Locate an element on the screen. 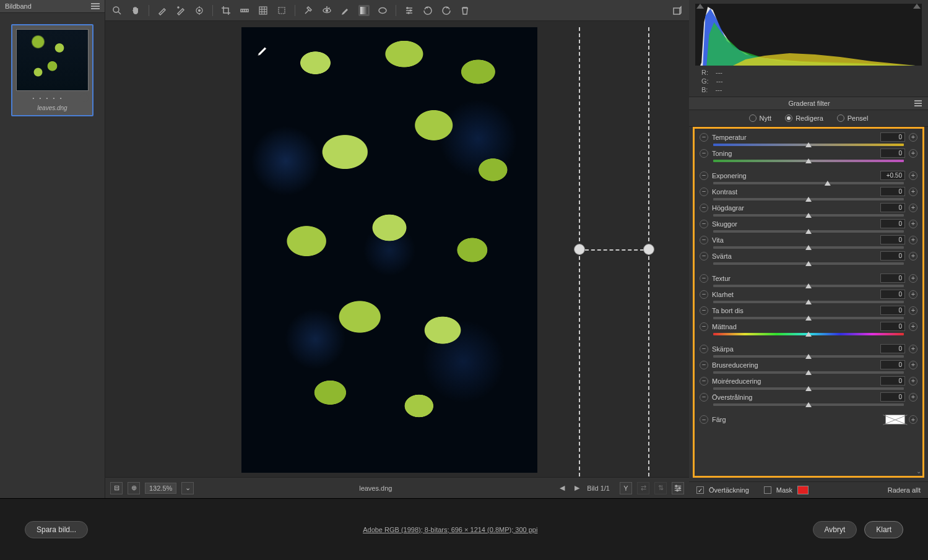  presets-icon is located at coordinates (409, 11).